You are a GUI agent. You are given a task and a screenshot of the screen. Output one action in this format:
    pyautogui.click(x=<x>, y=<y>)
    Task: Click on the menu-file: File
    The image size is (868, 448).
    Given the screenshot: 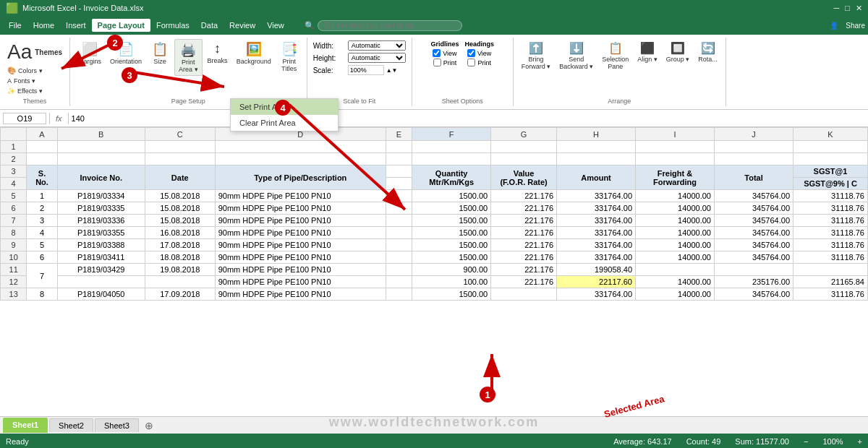 What is the action you would take?
    pyautogui.click(x=15, y=25)
    